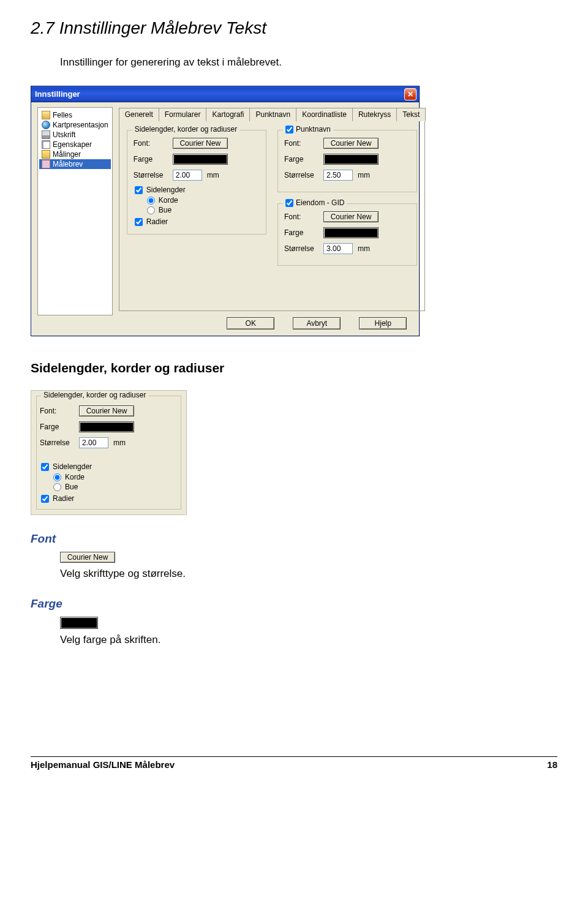  Describe the element at coordinates (294, 539) in the screenshot. I see `heading-font: Font` at that location.